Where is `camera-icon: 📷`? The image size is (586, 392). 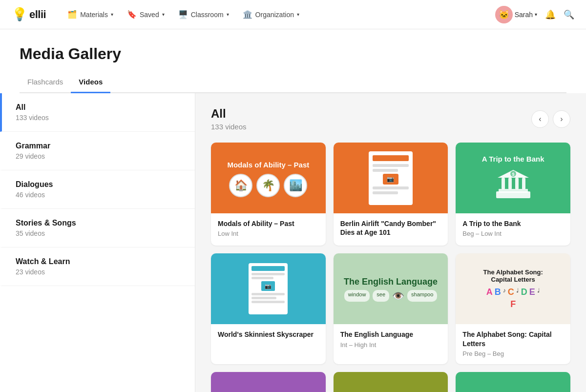 camera-icon: 📷 is located at coordinates (391, 179).